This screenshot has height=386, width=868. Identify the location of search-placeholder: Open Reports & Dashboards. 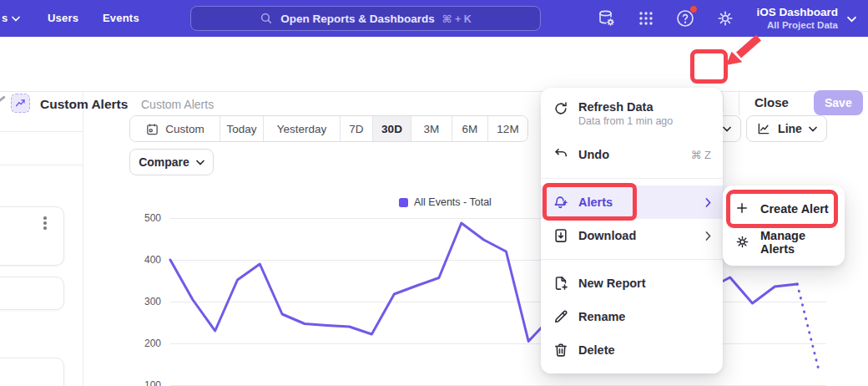
(357, 18).